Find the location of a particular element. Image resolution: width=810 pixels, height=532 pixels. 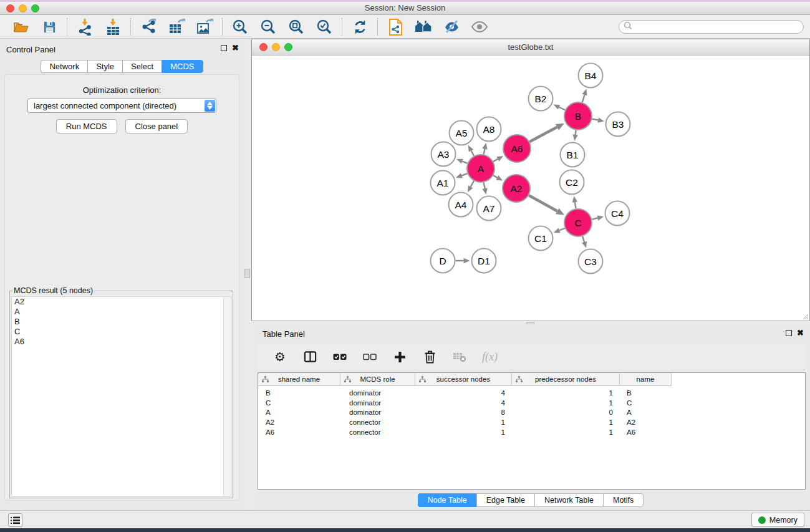

mcds-result-item: A is located at coordinates (121, 312).